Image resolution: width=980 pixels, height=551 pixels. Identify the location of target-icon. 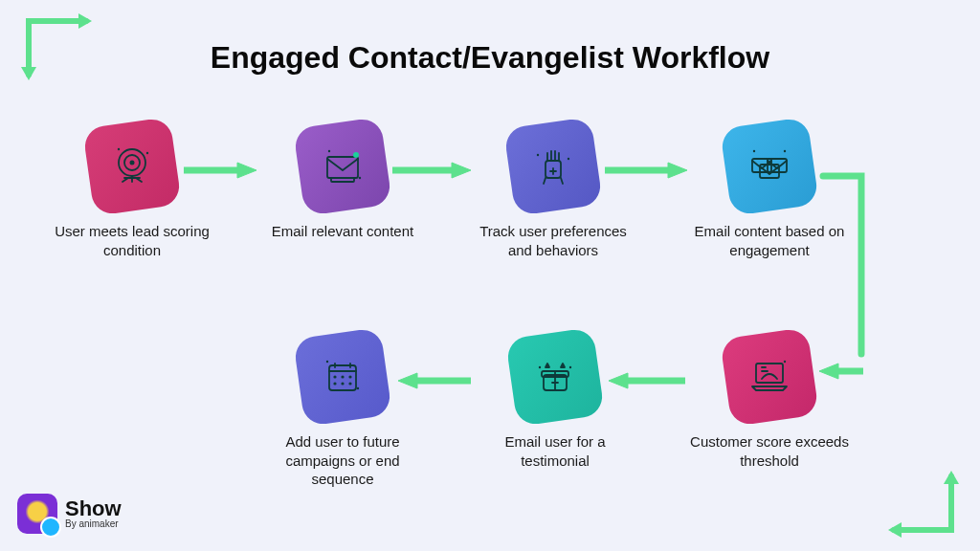
(132, 166).